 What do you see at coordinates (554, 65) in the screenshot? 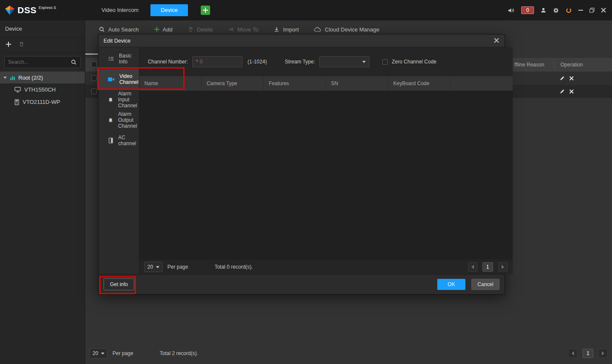
I see `column-divider` at bounding box center [554, 65].